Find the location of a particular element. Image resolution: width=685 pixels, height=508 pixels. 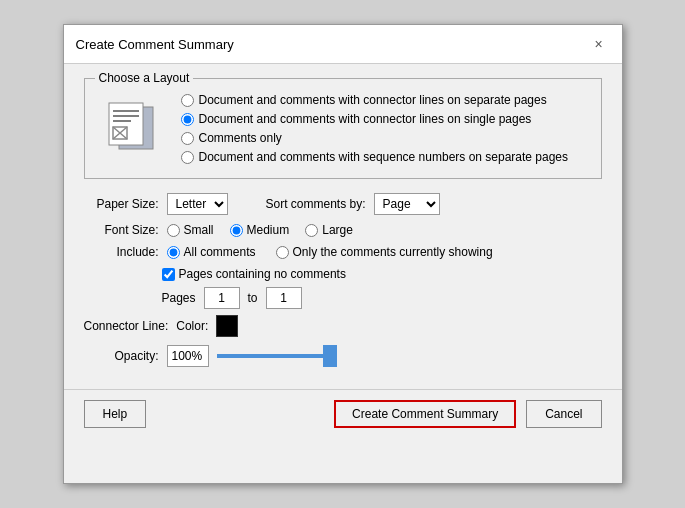

font-size-medium-radio is located at coordinates (236, 230).